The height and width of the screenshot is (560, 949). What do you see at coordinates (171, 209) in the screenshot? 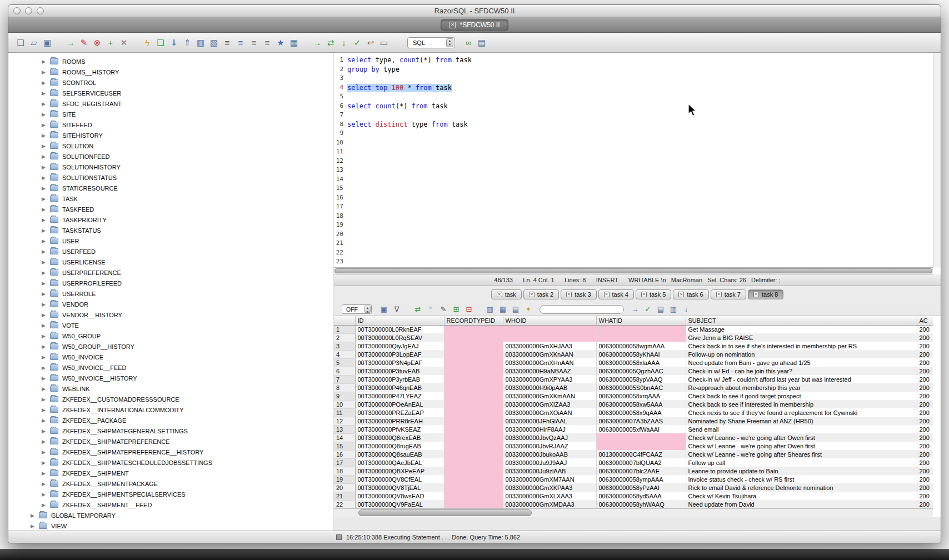
I see `tree-item: ▶TASKFEED` at bounding box center [171, 209].